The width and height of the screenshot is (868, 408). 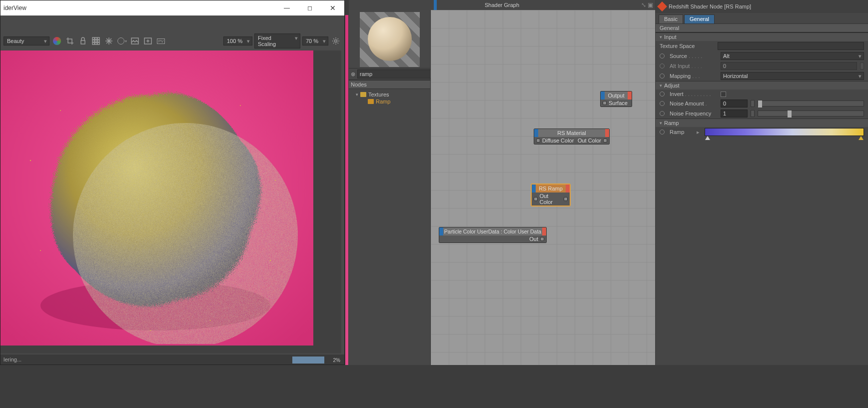 I want to click on group-input: ▾Input, so click(x=762, y=37).